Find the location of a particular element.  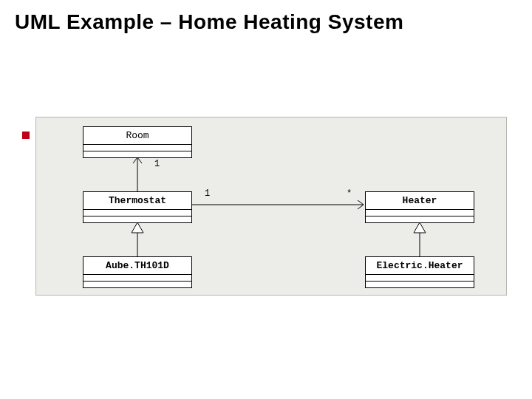

class-electric-heater-name: Electric.Heater is located at coordinates (420, 266).